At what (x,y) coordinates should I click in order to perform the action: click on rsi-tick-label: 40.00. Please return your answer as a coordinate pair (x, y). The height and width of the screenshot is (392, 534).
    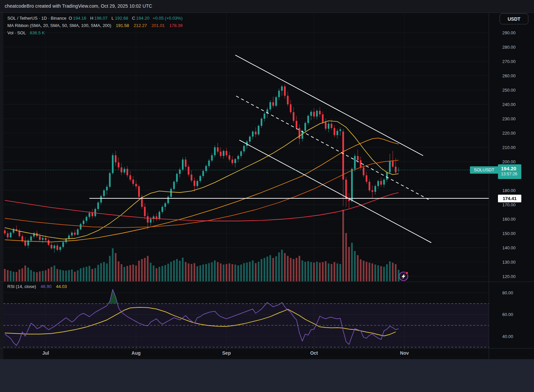
    Looking at the image, I should click on (508, 337).